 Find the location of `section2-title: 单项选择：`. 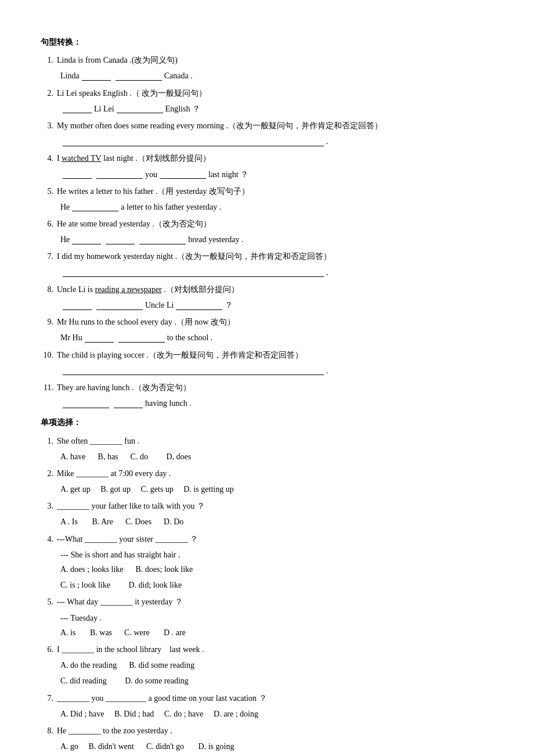

section2-title: 单项选择： is located at coordinates (267, 423).